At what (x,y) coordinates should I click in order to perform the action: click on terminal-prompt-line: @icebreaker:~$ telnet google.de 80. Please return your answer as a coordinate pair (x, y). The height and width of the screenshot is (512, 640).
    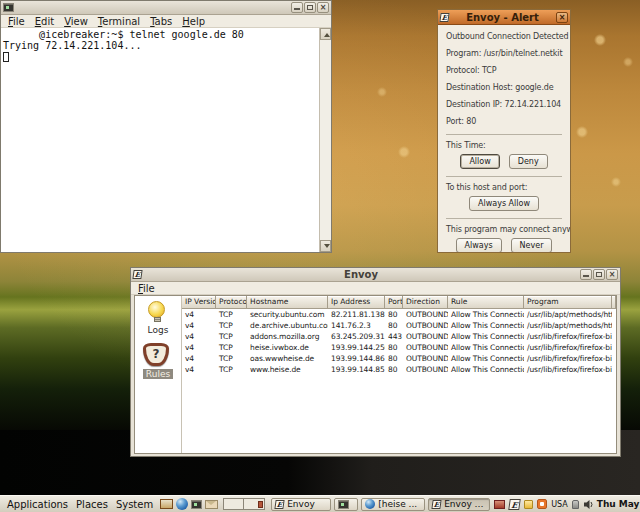
    Looking at the image, I should click on (160, 34).